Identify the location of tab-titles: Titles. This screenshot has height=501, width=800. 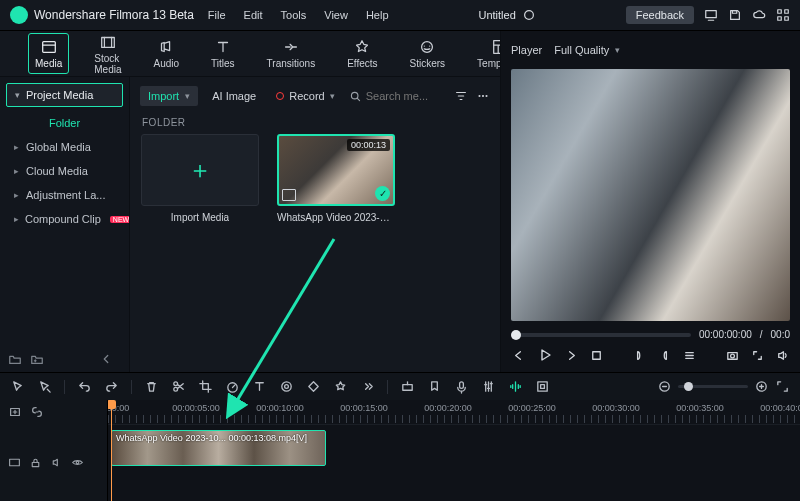
(223, 54).